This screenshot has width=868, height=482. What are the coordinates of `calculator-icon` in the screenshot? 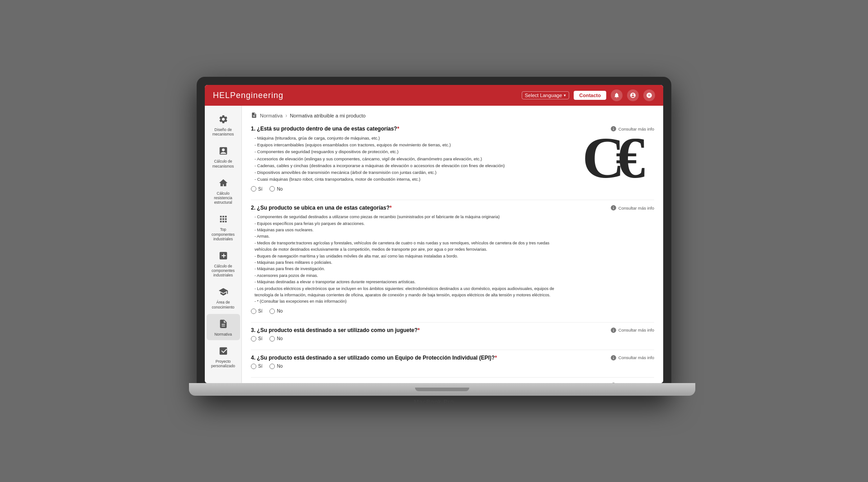 It's located at (223, 151).